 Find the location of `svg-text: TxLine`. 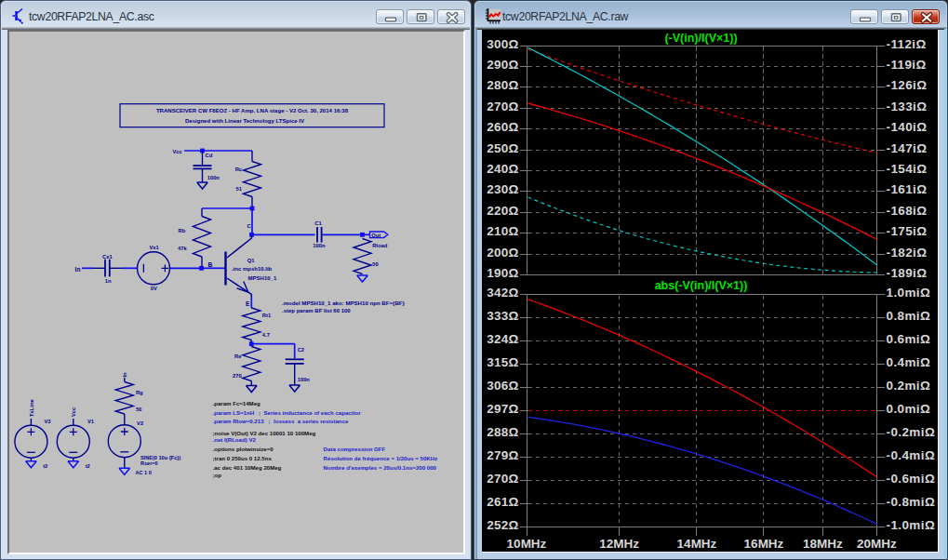

svg-text: TxLine is located at coordinates (32, 407).